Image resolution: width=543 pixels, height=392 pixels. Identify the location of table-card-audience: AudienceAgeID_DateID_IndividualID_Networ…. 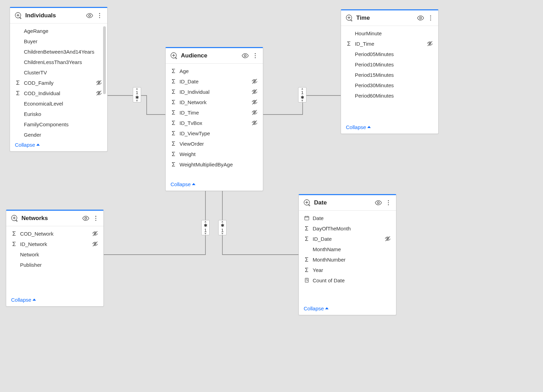
(214, 119).